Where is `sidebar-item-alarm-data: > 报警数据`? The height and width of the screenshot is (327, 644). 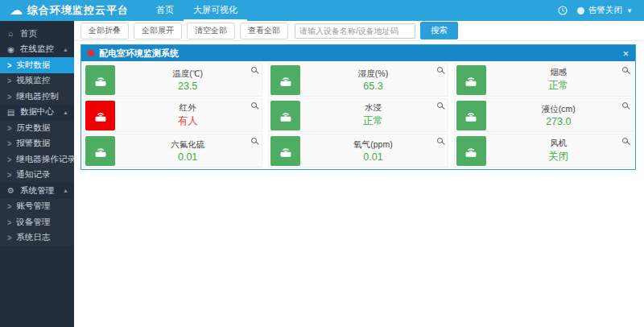
sidebar-item-alarm-data: > 报警数据 is located at coordinates (37, 144).